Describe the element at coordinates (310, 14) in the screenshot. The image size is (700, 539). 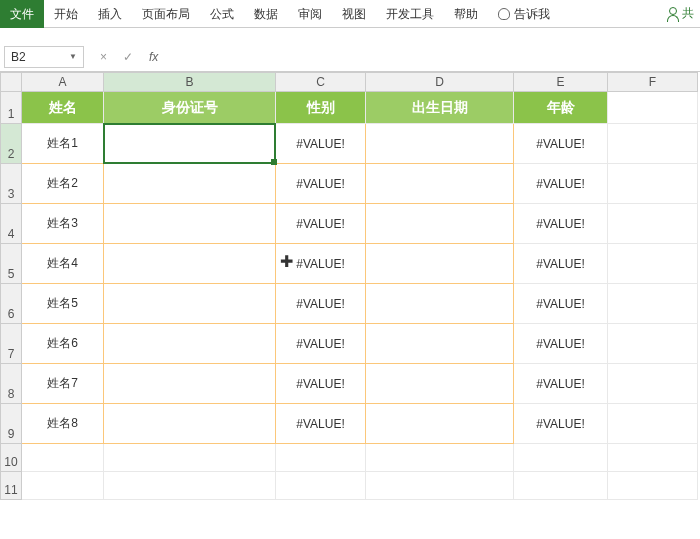
I see `tab-review: 审阅` at that location.